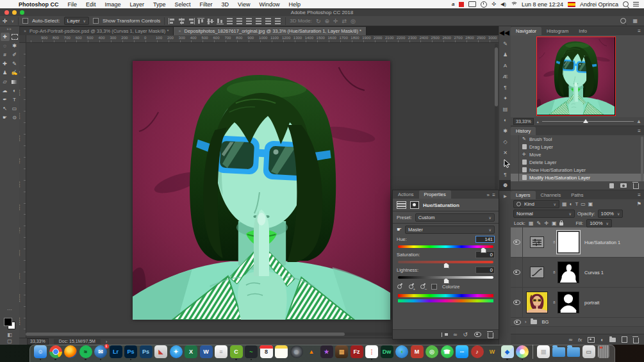  What do you see at coordinates (465, 334) in the screenshot?
I see `reset-adjustment-icon: ↺` at bounding box center [465, 334].